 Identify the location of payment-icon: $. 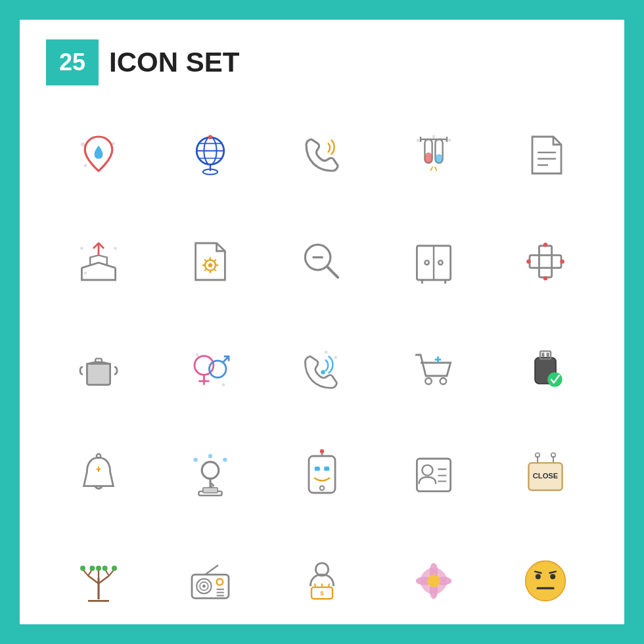
(322, 581).